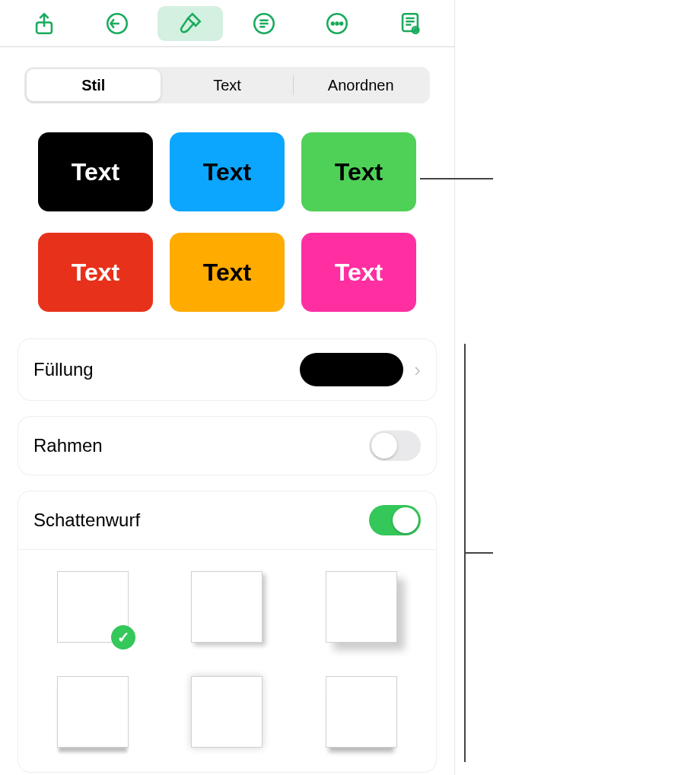  What do you see at coordinates (352, 370) in the screenshot?
I see `fill-color-swatch` at bounding box center [352, 370].